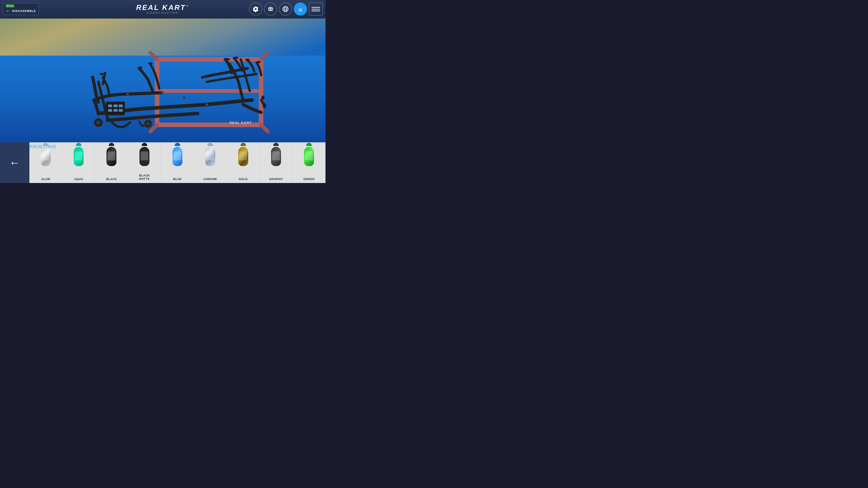 The image size is (868, 488). I want to click on color-name-black: BLACK, so click(112, 179).